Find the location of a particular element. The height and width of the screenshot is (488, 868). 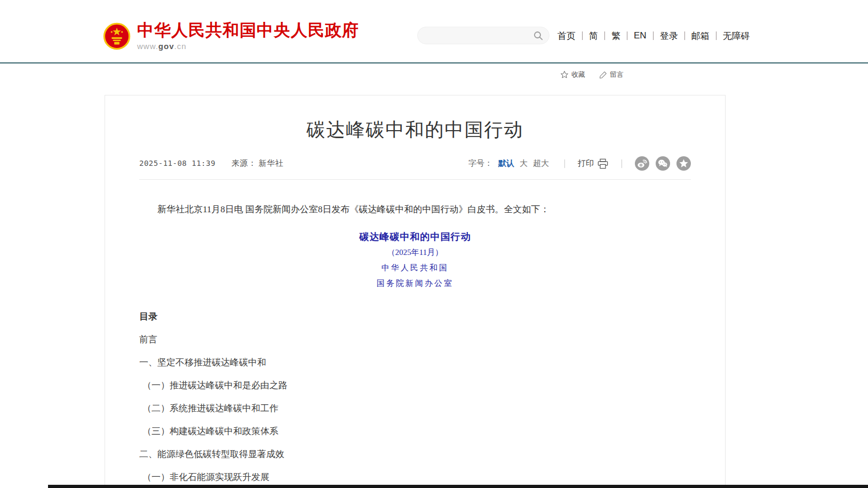

nav-simplified: 简 is located at coordinates (593, 36).